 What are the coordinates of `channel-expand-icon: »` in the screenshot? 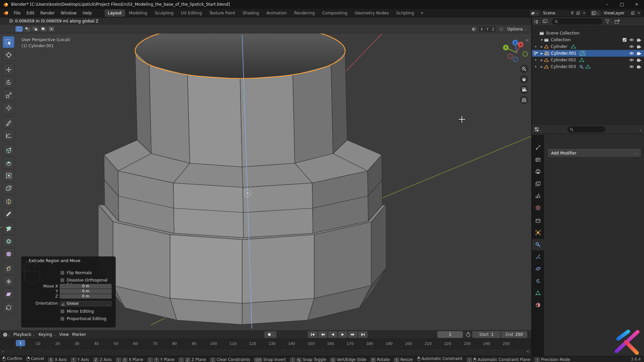 It's located at (3, 351).